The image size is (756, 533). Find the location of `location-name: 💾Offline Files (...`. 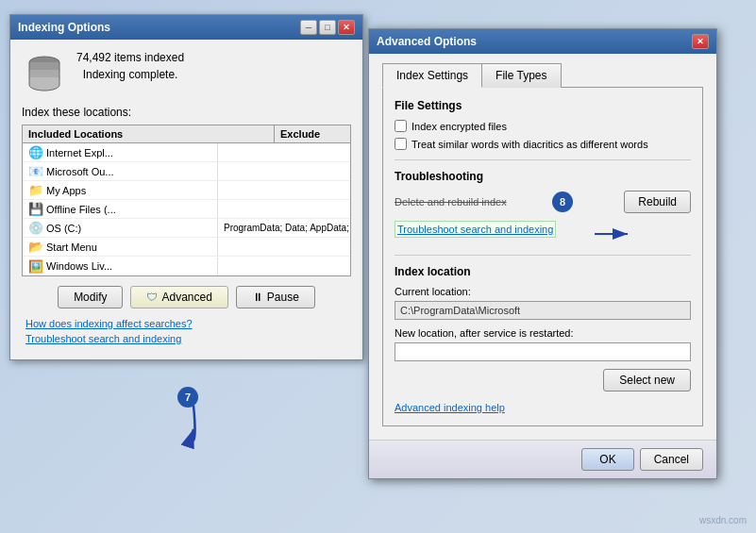

location-name: 💾Offline Files (... is located at coordinates (121, 209).